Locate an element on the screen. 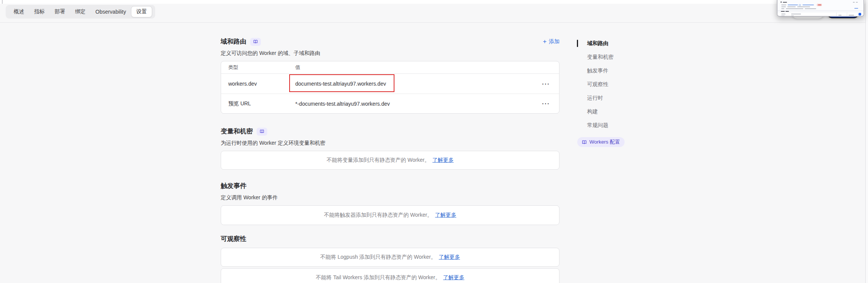  nav-item-label: 常规问题 is located at coordinates (598, 125).